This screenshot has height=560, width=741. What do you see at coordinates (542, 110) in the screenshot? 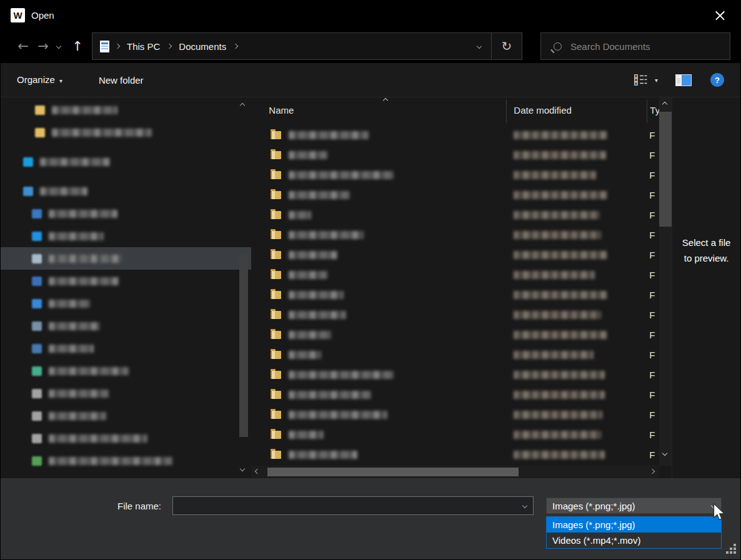
I see `column-date-modified: Date modified` at bounding box center [542, 110].